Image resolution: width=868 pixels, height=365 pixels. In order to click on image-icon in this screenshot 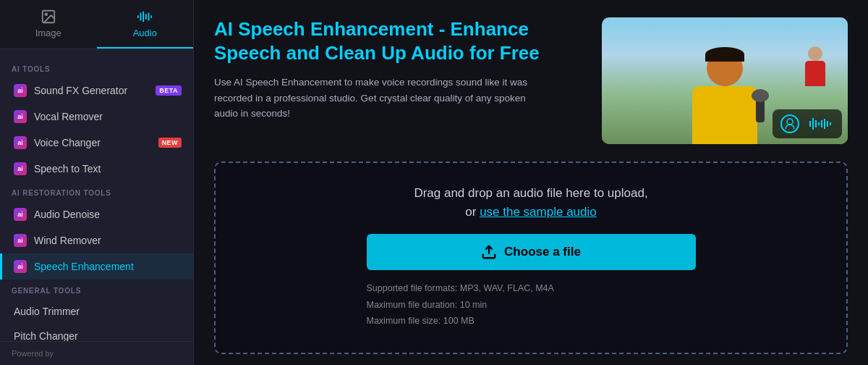, I will do `click(48, 17)`.